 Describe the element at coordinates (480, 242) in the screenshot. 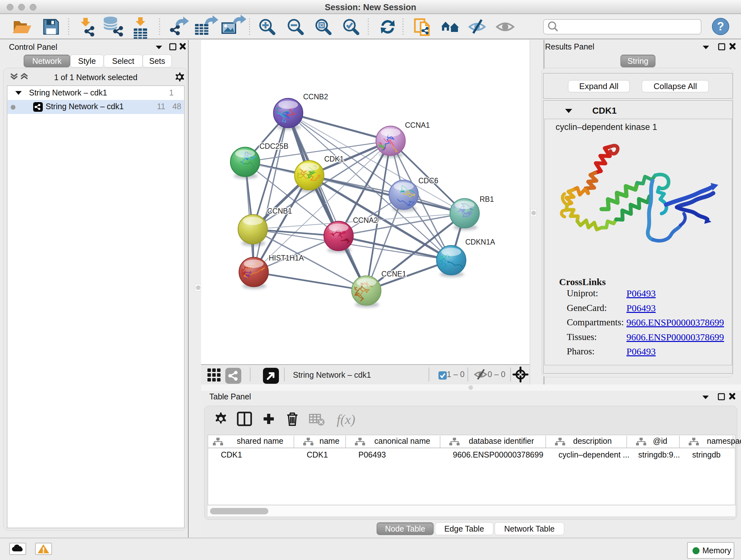

I see `svg-text: CDKN1A` at that location.